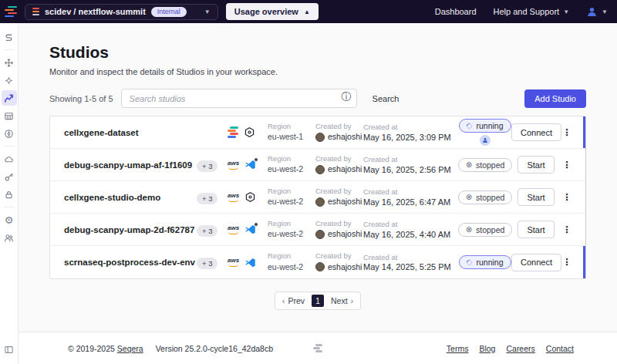  I want to click on status-badge: running, so click(484, 126).